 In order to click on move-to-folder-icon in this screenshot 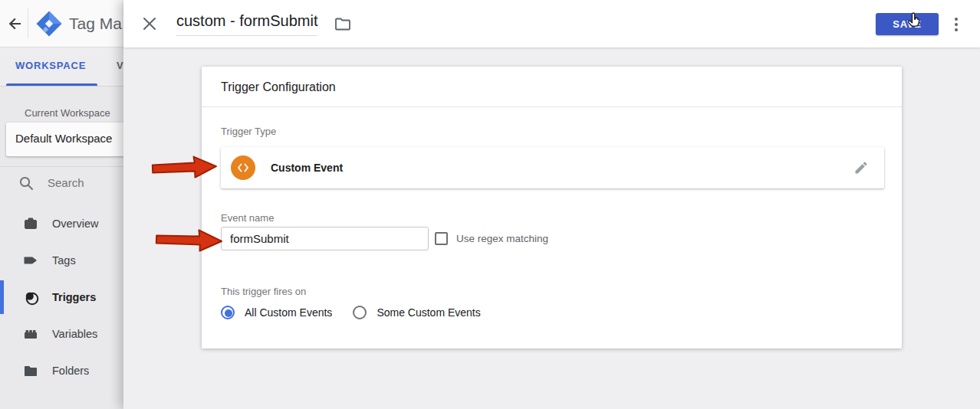, I will do `click(343, 26)`.